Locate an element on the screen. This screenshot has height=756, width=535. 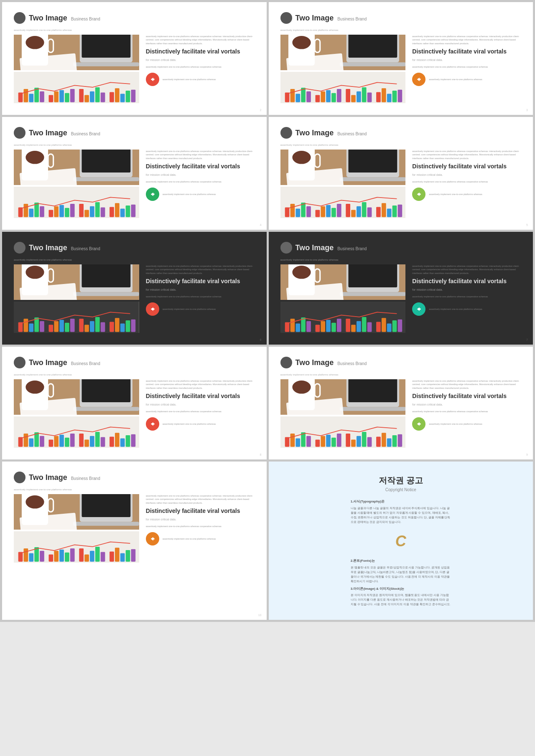
slide-3: Two Image Business Brand assertively imp… is located at coordinates (135, 173).